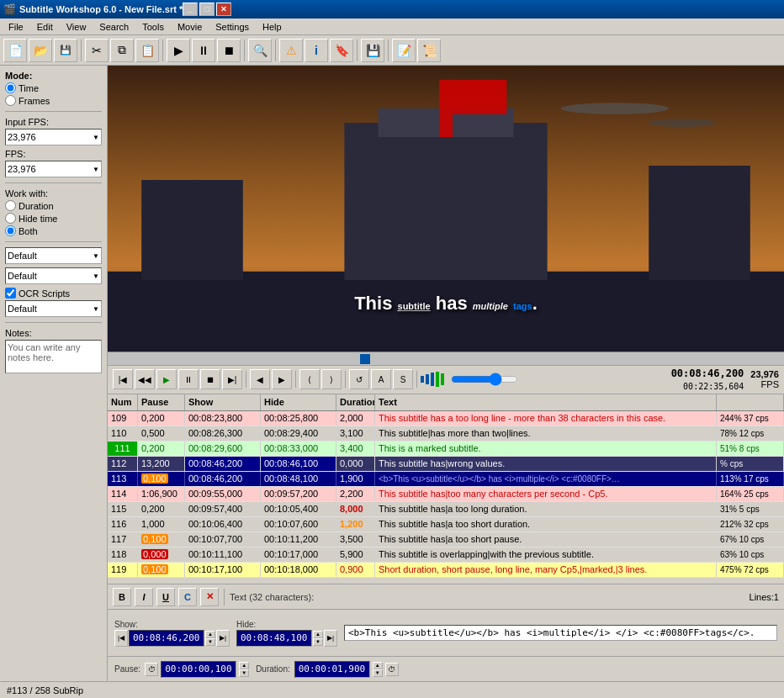 This screenshot has height=698, width=784. I want to click on duration-spin-up: ▲, so click(378, 666).